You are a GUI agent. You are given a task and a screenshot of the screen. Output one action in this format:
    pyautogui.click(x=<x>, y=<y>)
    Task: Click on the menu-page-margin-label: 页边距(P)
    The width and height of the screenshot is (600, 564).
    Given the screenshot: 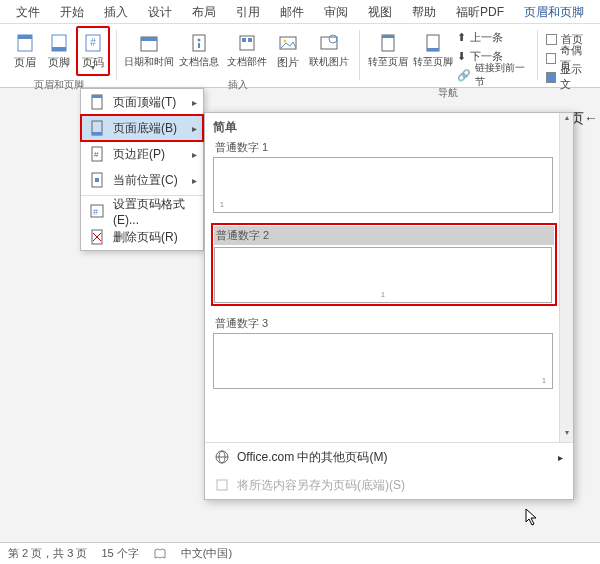 What is the action you would take?
    pyautogui.click(x=139, y=154)
    